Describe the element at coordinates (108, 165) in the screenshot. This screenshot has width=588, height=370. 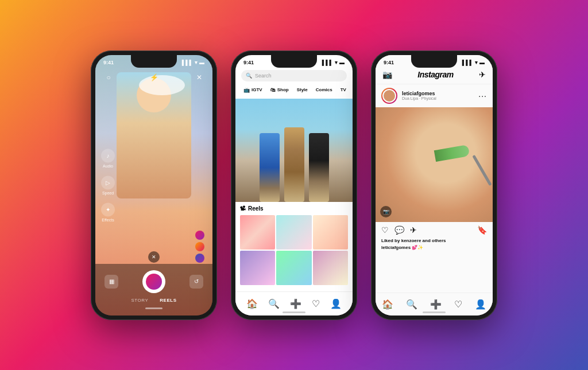
I see `audio-label: Audio` at that location.